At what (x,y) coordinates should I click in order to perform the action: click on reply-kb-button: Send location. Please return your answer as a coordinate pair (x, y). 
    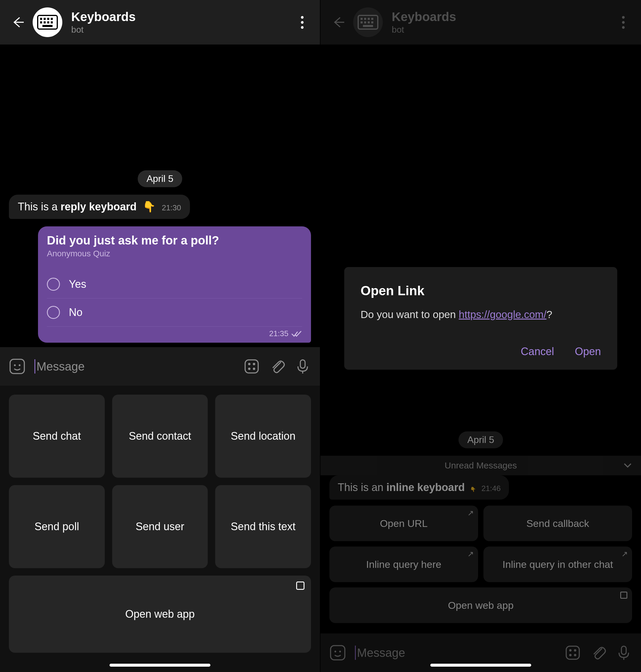
    Looking at the image, I should click on (263, 436).